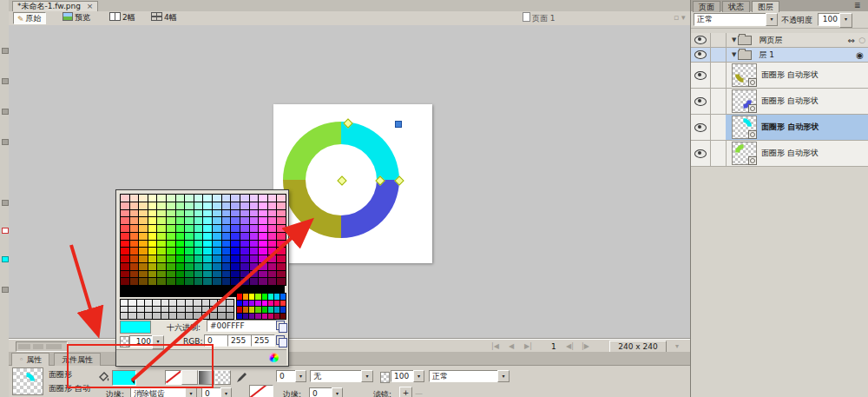 The height and width of the screenshot is (397, 868). I want to click on fill-color-swatch, so click(124, 378).